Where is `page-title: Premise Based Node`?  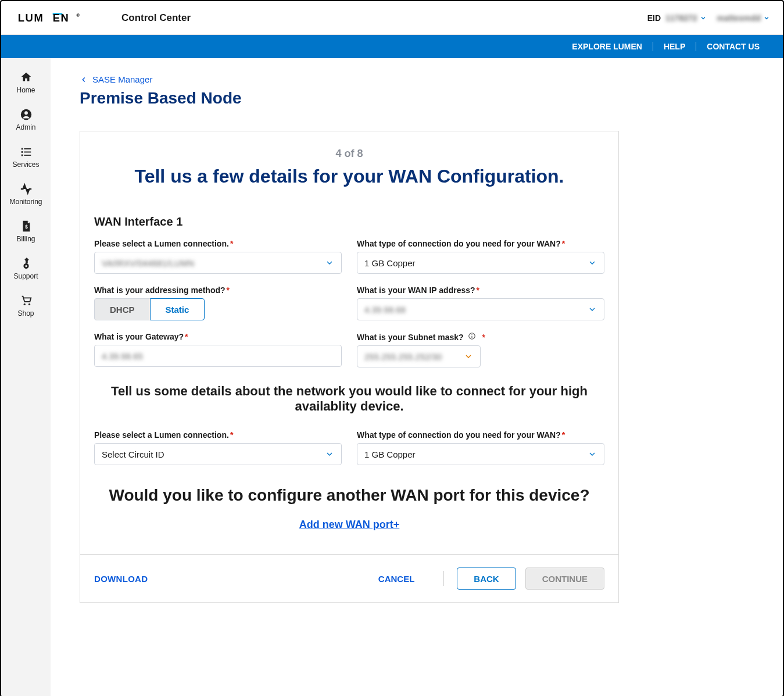 page-title: Premise Based Node is located at coordinates (420, 98).